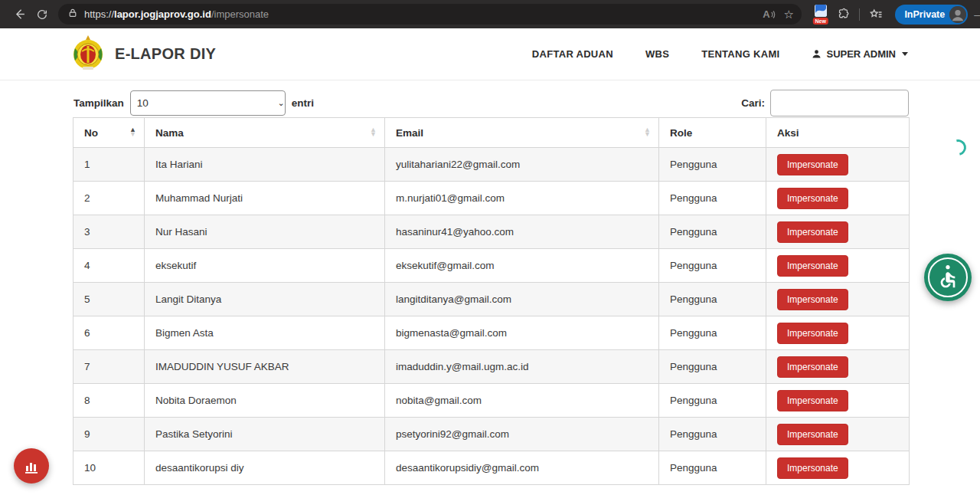 The height and width of the screenshot is (495, 980). Describe the element at coordinates (109, 165) in the screenshot. I see `cell-no: 1` at that location.